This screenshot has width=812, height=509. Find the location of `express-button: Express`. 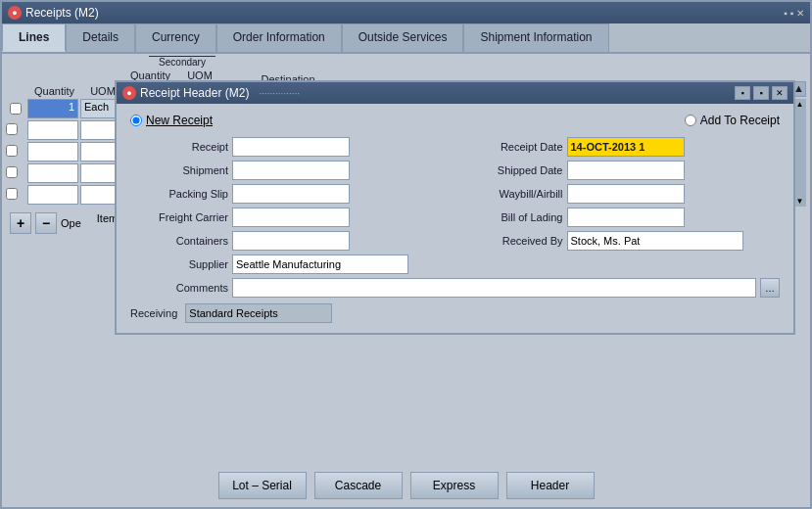

express-button: Express is located at coordinates (454, 486).